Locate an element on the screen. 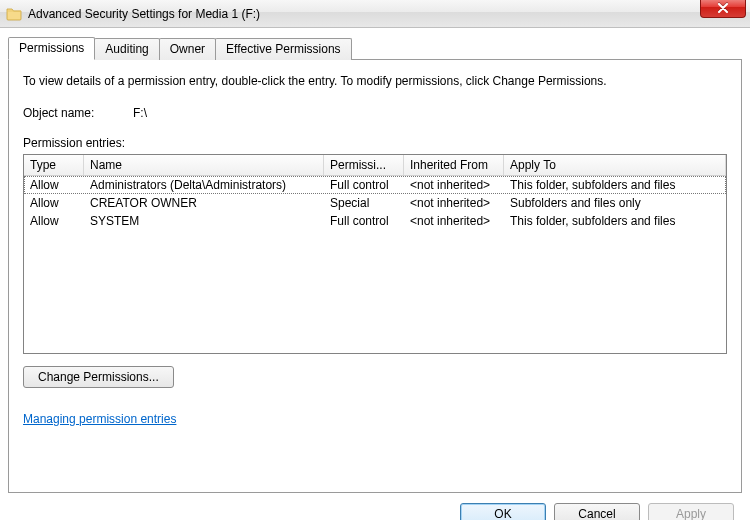 The image size is (750, 520). ok-button: OK is located at coordinates (503, 512).